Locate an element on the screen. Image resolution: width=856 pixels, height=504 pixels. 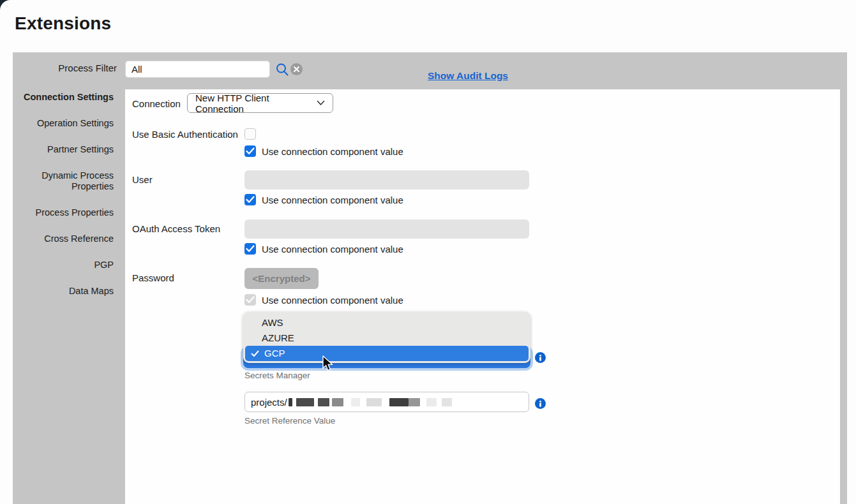
sidebar-item-process-properties: Process Properties is located at coordinates (63, 213).